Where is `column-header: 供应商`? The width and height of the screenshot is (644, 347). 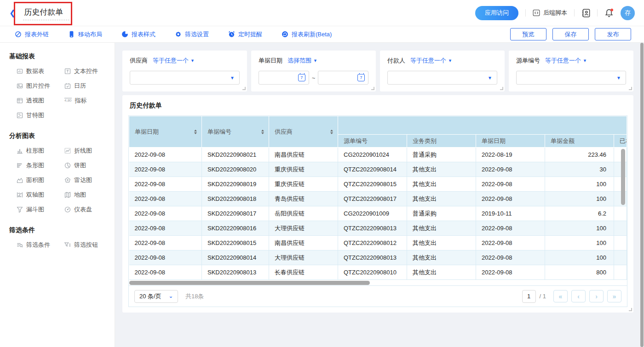 column-header: 供应商 is located at coordinates (304, 132).